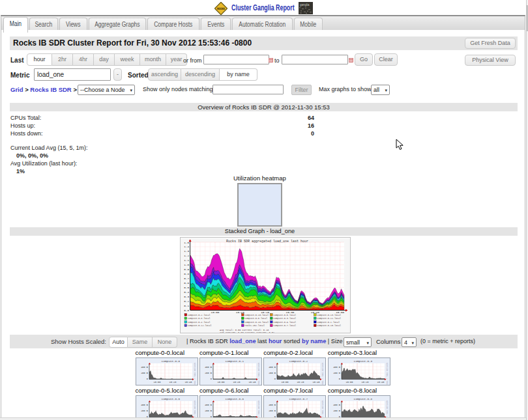 This screenshot has width=528, height=420. I want to click on svg-text: 0.2, so click(186, 301).